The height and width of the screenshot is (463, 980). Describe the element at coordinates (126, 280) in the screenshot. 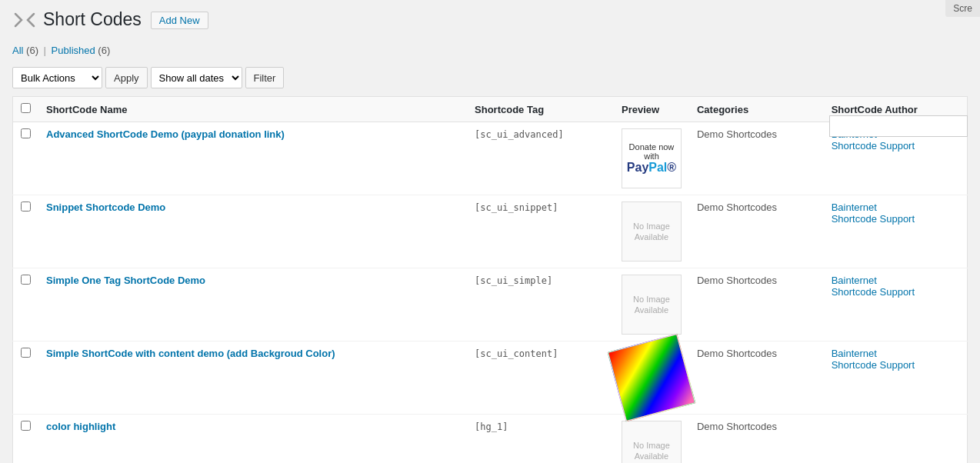

I see `row-title-link: Simple One Tag ShortCode Demo` at that location.